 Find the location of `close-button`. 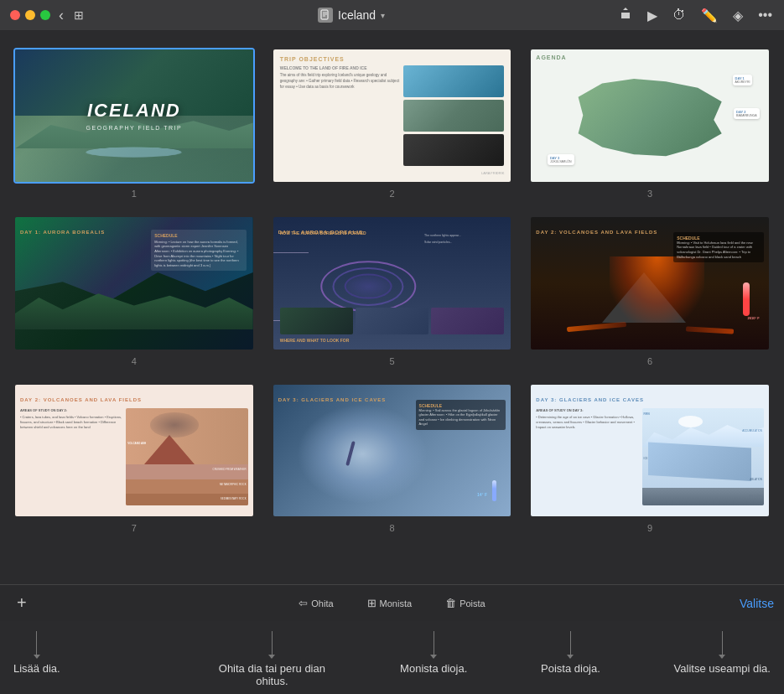

close-button is located at coordinates (15, 15).